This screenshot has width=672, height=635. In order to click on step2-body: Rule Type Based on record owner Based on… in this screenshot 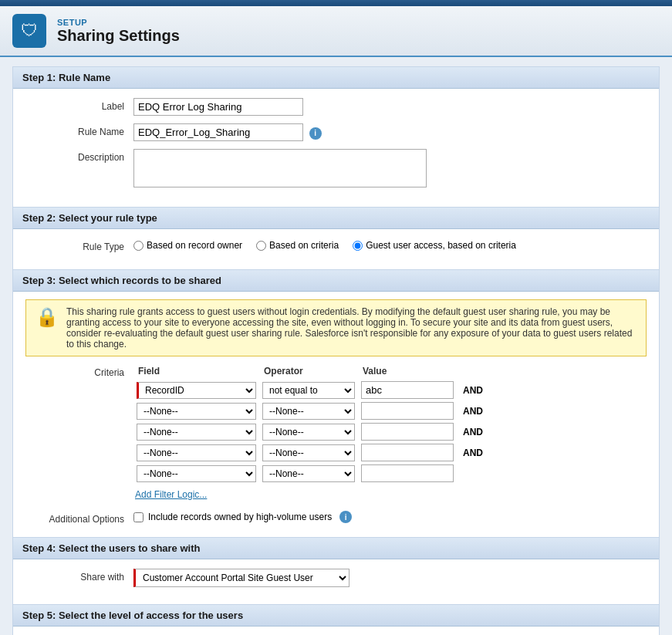, I will do `click(336, 249)`.